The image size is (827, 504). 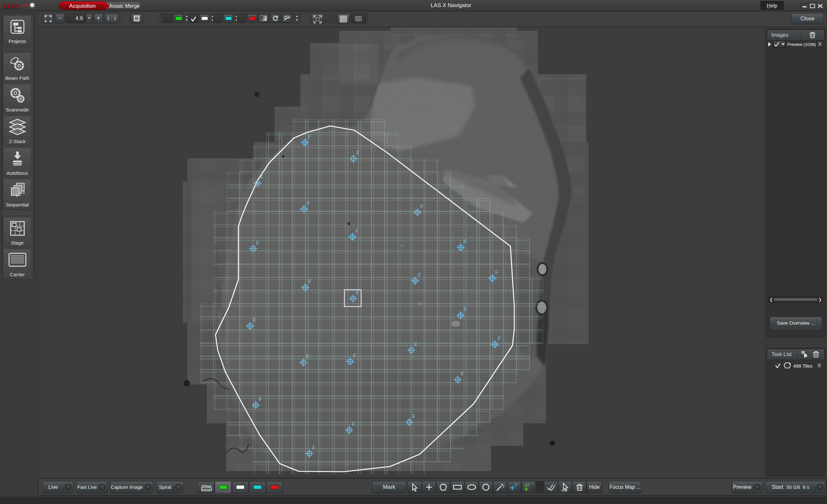 I want to click on svg-text: AF, so click(x=527, y=485).